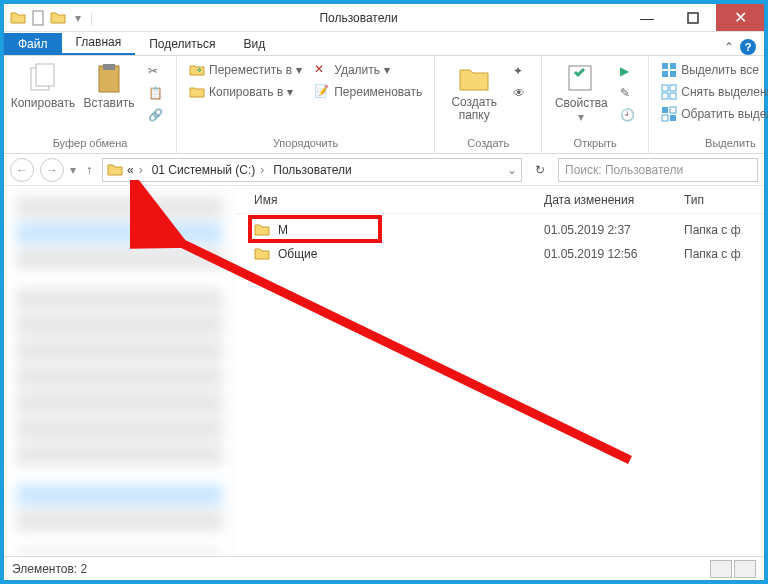  I want to click on moveto-button: Переместить в ▾, so click(246, 70).